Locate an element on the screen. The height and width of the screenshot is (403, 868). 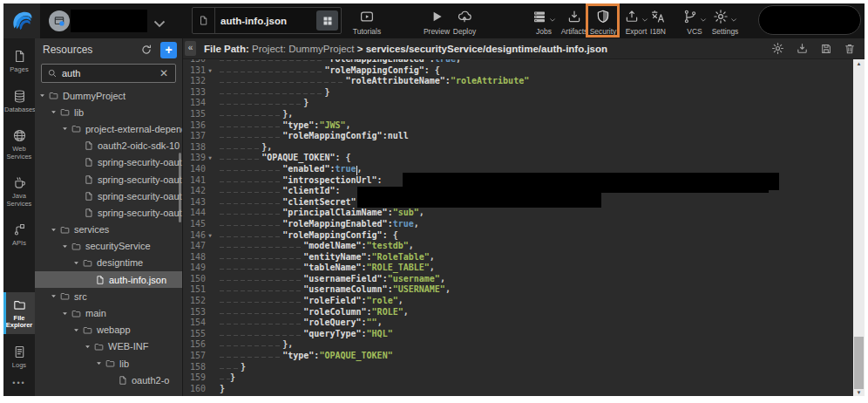
delete-file-icon is located at coordinates (850, 49).